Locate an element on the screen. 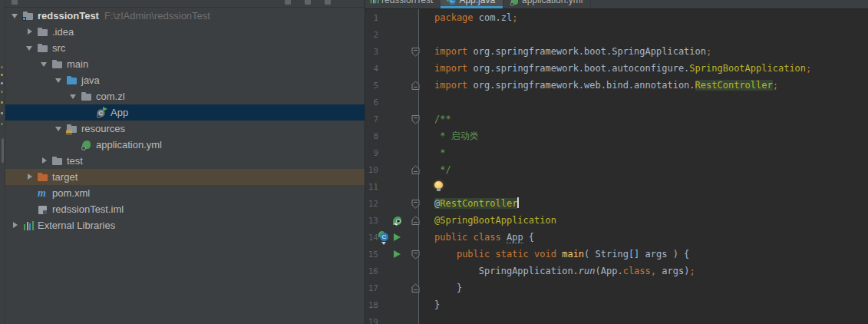  code-line-8: 8 * 启动类 is located at coordinates (617, 136).